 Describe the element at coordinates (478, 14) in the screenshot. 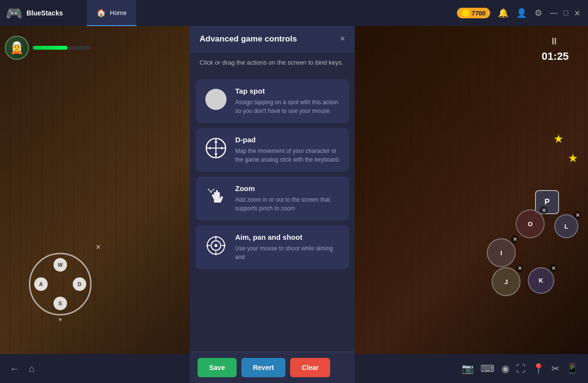

I see `coin-amount: 7700` at that location.